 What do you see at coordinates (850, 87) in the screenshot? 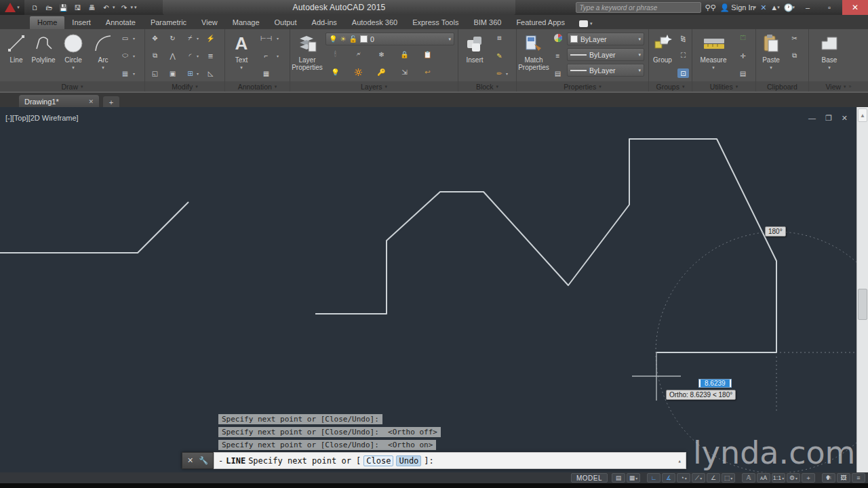
I see `panel-overflow-icon: »` at bounding box center [850, 87].